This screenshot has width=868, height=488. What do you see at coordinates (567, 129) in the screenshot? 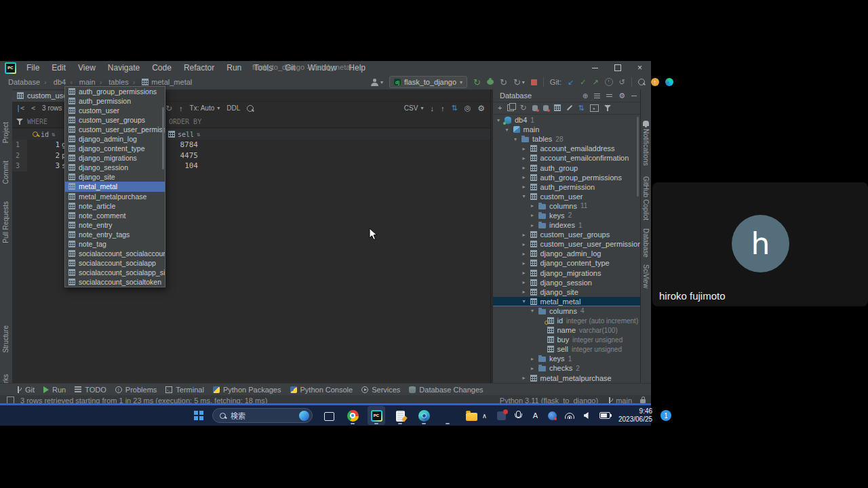
I see `tree-row: main` at bounding box center [567, 129].